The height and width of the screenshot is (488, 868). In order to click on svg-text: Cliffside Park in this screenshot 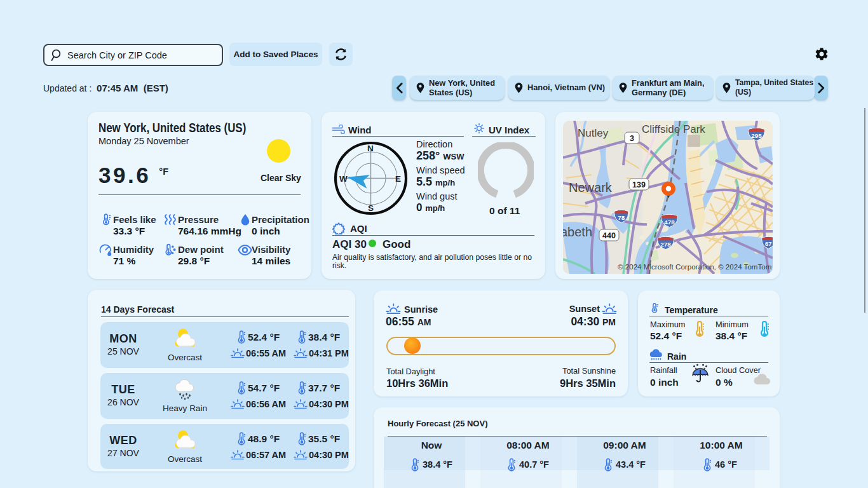, I will do `click(674, 130)`.